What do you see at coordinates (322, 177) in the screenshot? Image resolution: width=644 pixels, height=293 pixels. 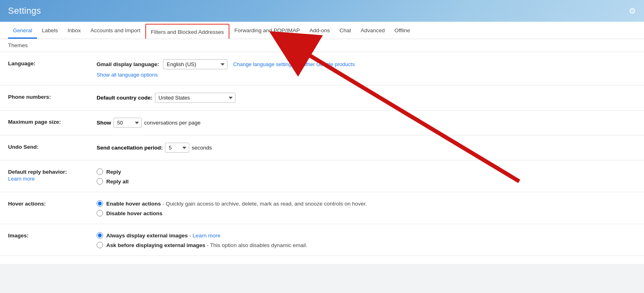 I see `default-reply-row: Default reply behavior: Learn more Reply…` at bounding box center [322, 177].